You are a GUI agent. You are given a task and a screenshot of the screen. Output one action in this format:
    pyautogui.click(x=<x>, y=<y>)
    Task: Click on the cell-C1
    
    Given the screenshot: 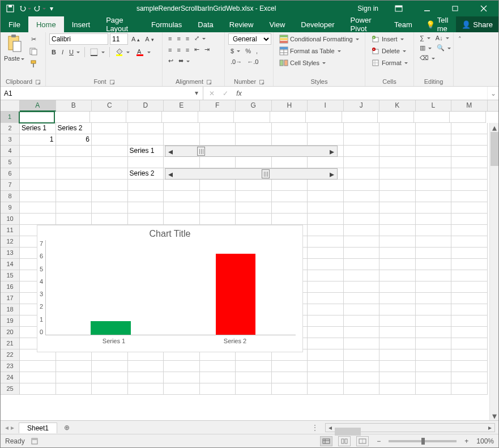 What is the action you would take?
    pyautogui.click(x=108, y=117)
    